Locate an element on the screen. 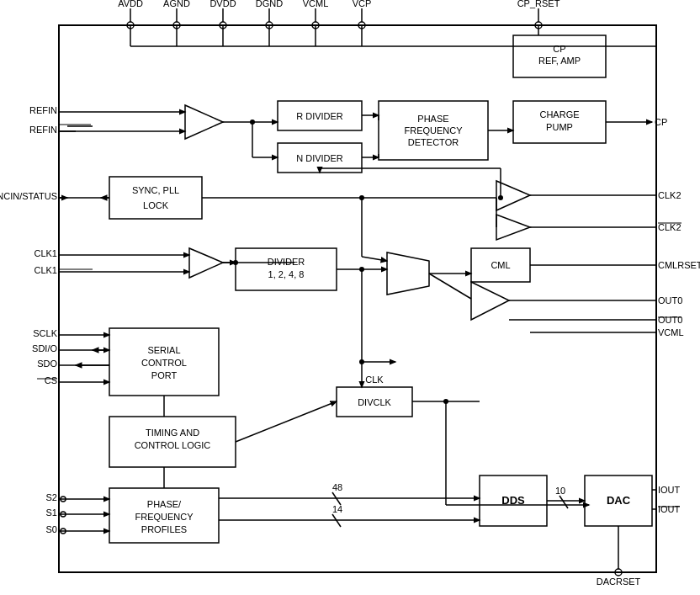 Image resolution: width=700 pixels, height=595 pixels. scp-label1: SERIAL is located at coordinates (163, 350).